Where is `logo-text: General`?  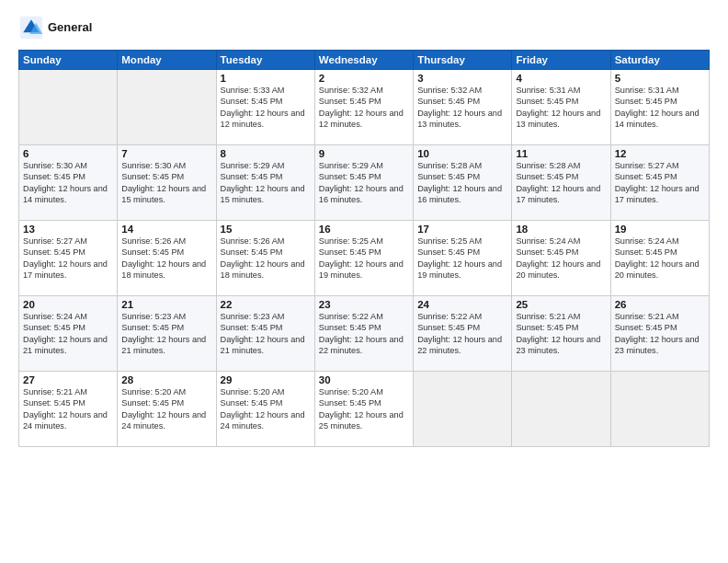
logo-text: General is located at coordinates (70, 28).